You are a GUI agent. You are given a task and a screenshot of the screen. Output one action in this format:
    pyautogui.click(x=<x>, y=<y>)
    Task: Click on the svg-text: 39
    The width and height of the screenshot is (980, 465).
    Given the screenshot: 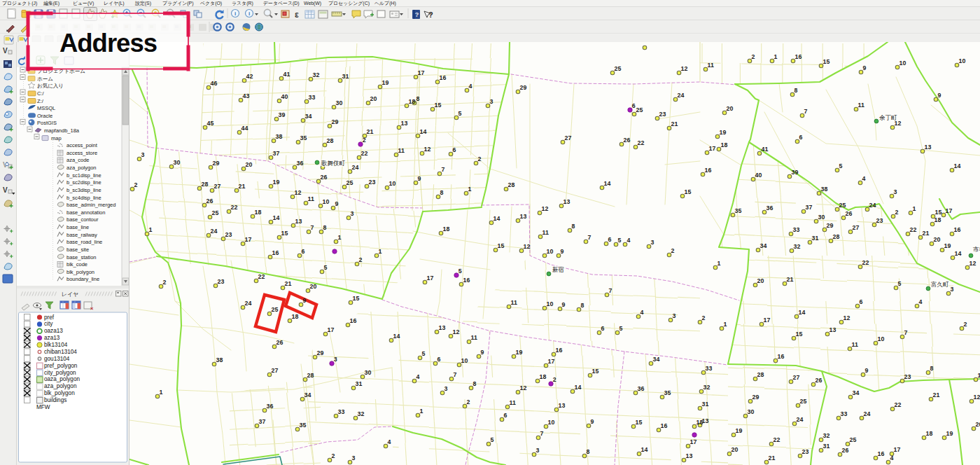 What is the action you would take?
    pyautogui.click(x=795, y=172)
    